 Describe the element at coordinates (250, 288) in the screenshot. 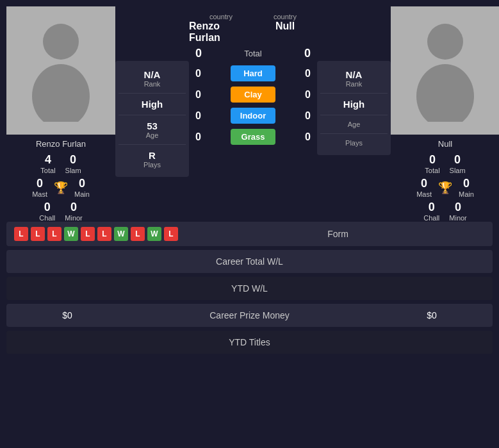

I see `stats-row-label-1: YTD W/L` at that location.